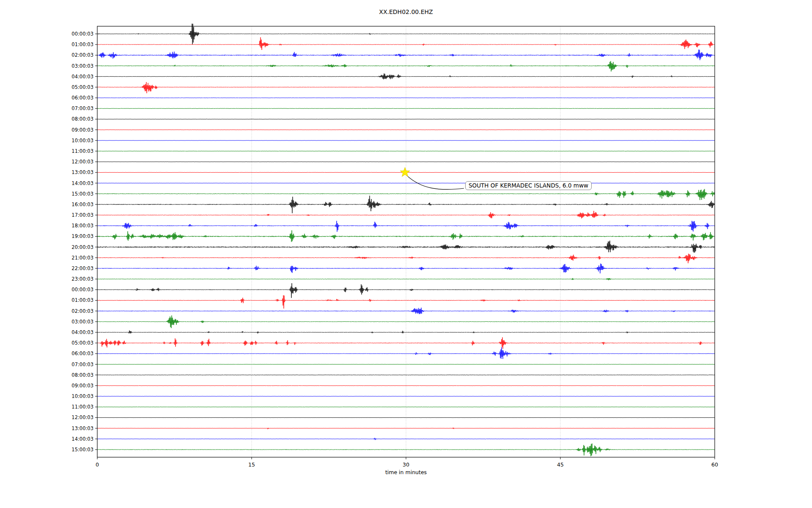 This screenshot has width=812, height=508. Describe the element at coordinates (715, 465) in the screenshot. I see `x-axis-tick-label: 60` at that location.